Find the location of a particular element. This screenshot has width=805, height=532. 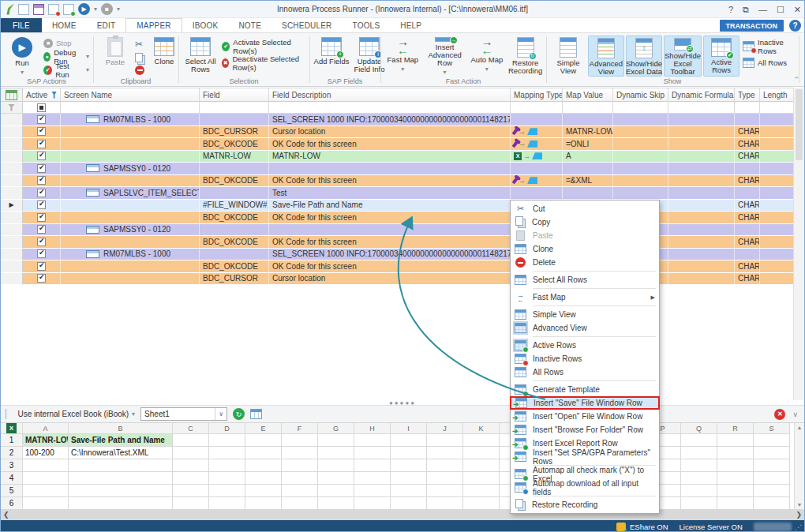

help-circle-icon: ? is located at coordinates (796, 25).